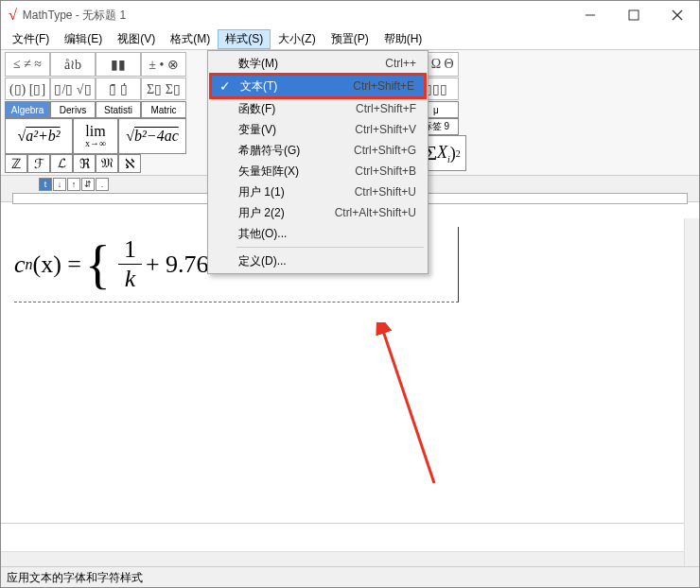 This screenshot has width=700, height=588. I want to click on menu-file: 文件(F), so click(30, 40).